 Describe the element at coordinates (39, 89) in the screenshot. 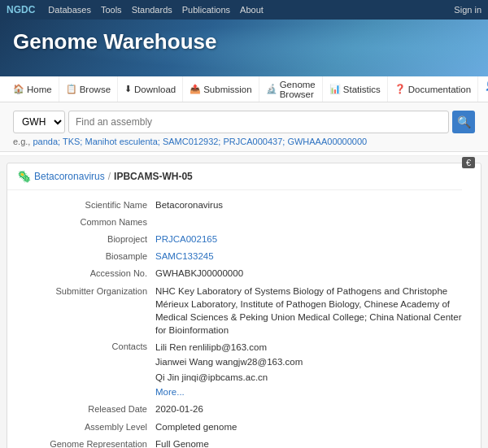

I see `nav-home-label: Home` at that location.